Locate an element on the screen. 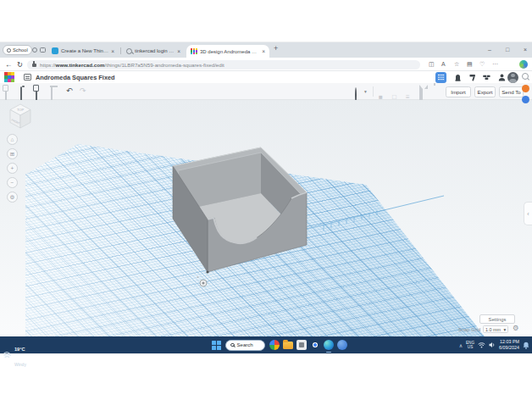  browser-essentials-icon: ♡ is located at coordinates (482, 64).